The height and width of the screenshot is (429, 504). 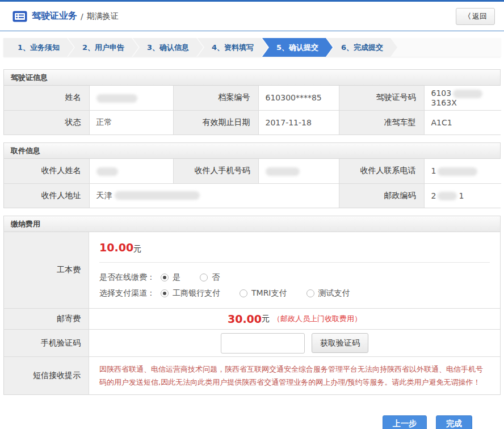 What do you see at coordinates (216, 98) in the screenshot?
I see `file-no-label: 档案编号` at bounding box center [216, 98].